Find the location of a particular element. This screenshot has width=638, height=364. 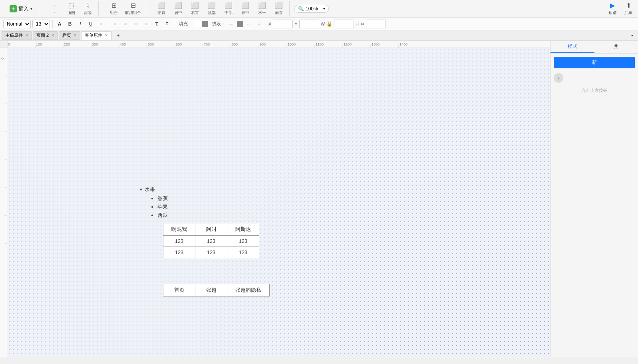

align-right-label: 右置 is located at coordinates (195, 13).